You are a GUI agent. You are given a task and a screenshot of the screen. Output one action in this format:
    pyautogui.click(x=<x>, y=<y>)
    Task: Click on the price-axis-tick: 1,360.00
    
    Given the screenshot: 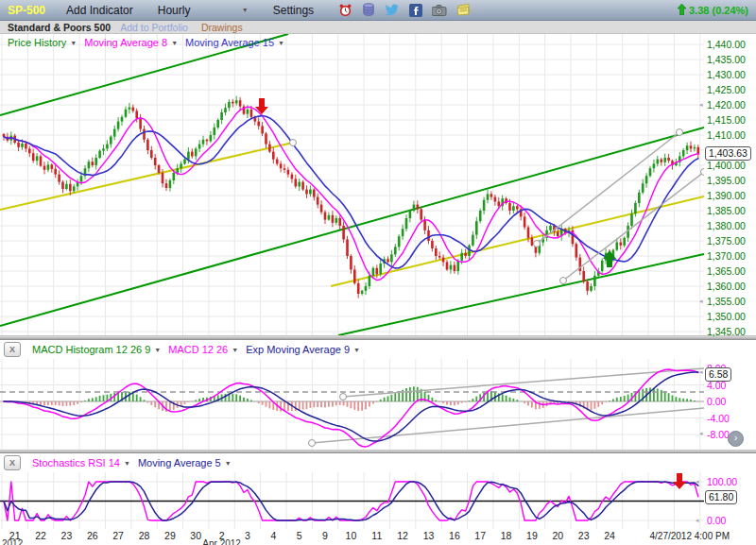 What is the action you would take?
    pyautogui.click(x=726, y=286)
    